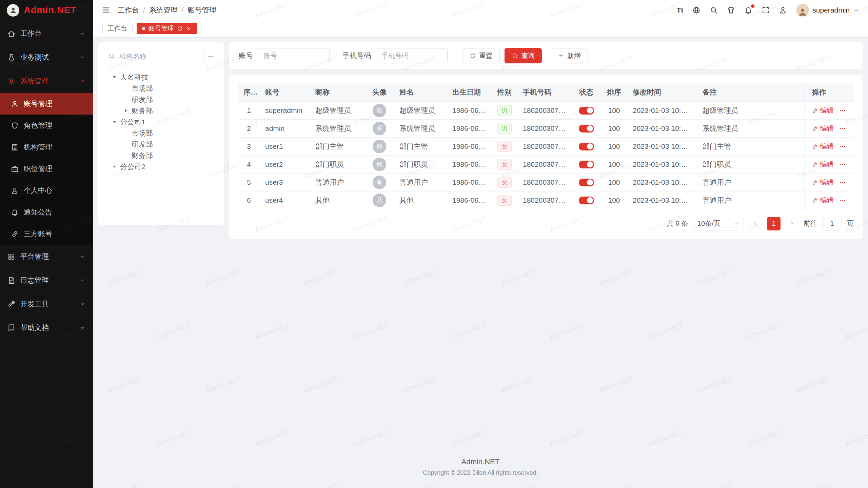 This screenshot has height=488, width=868. I want to click on search-button: 查询, so click(523, 56).